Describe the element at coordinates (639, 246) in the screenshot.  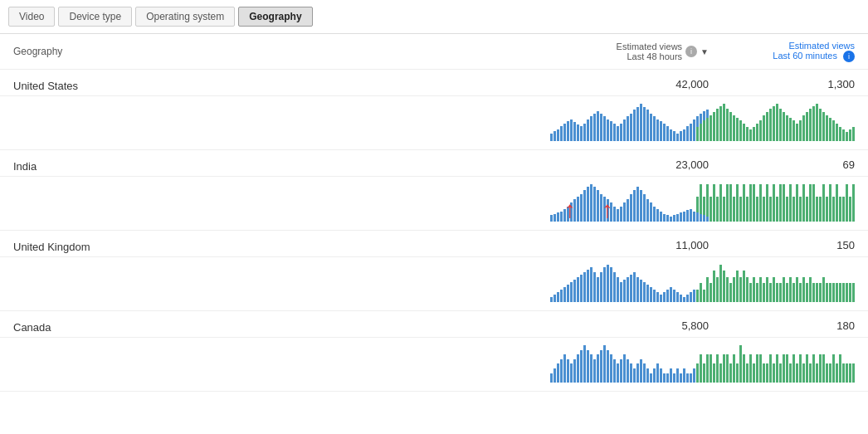
I see `value-48h: 11,000` at that location.